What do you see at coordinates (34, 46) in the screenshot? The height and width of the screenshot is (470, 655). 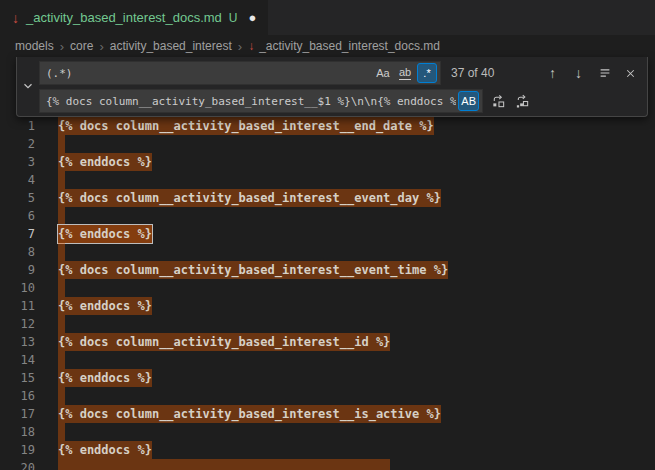 I see `breadcrumb-item-models: models` at bounding box center [34, 46].